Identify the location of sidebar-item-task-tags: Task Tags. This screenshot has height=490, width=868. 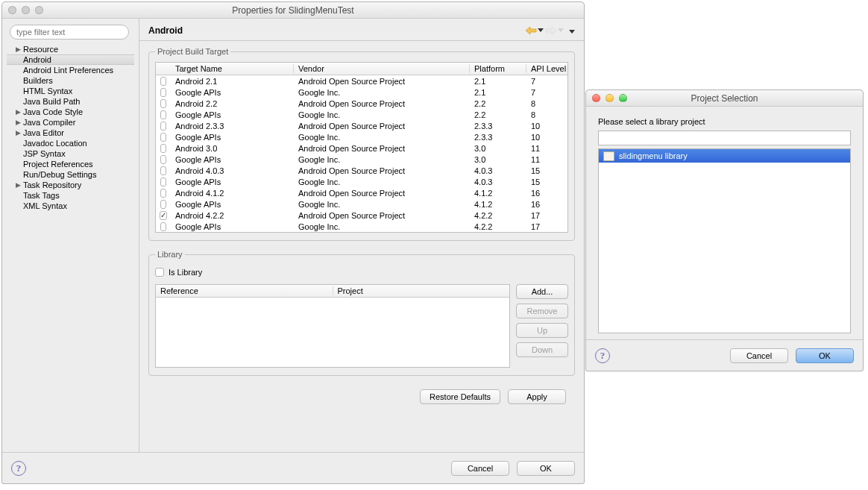
(75, 195).